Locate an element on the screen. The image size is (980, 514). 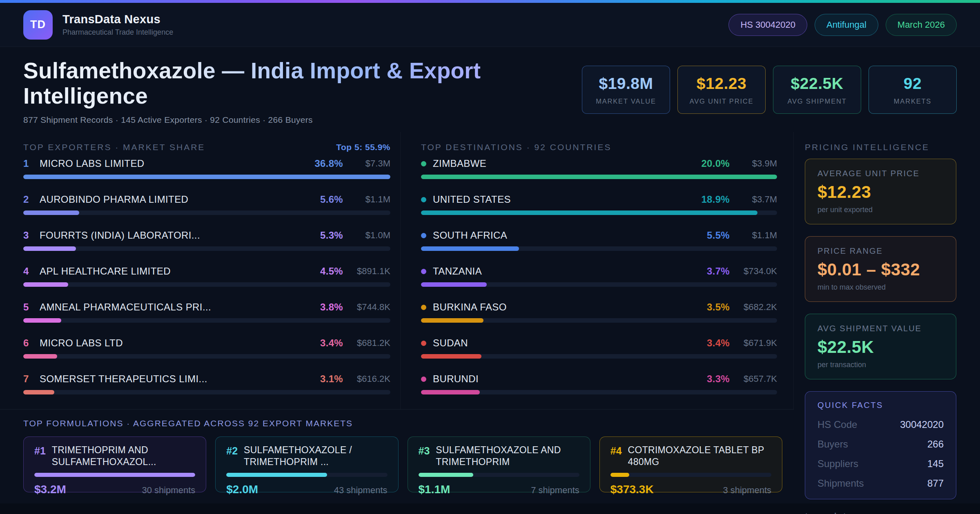
price-card-value: $22.5K is located at coordinates (880, 347).